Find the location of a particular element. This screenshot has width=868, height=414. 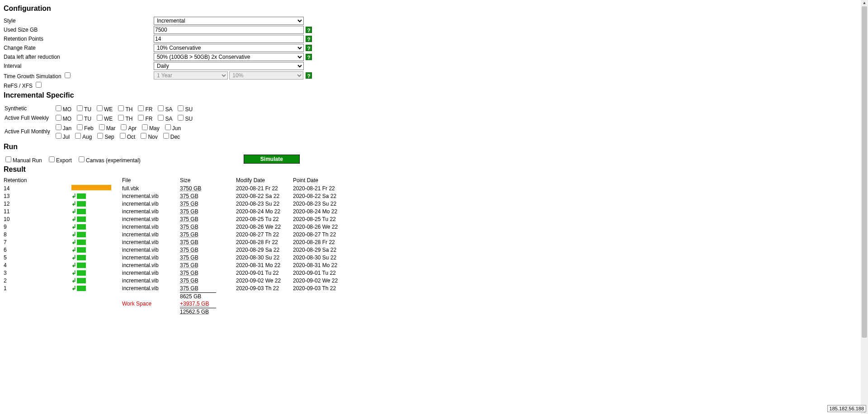

weekly-day-sa: SA is located at coordinates (164, 119).